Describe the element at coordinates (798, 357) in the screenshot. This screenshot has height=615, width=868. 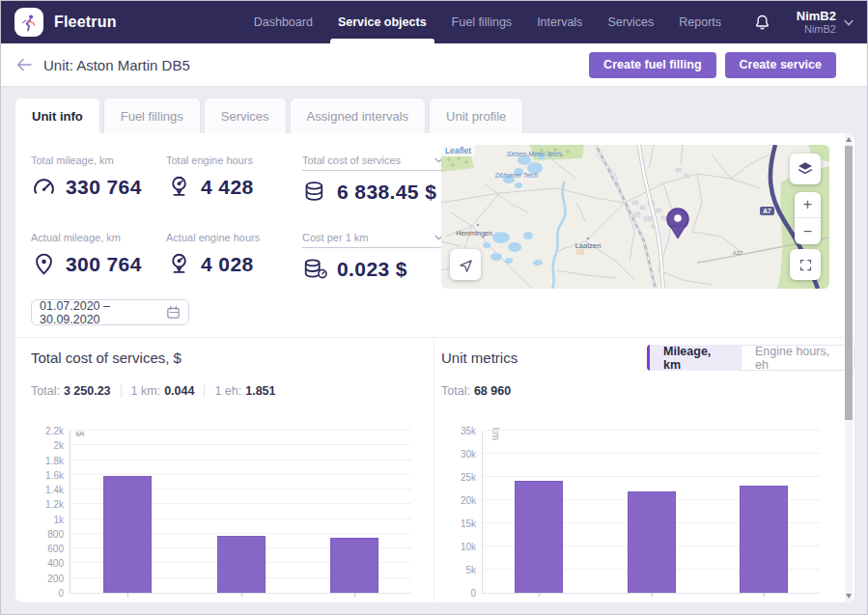
I see `toggle-engine-hours: Engine hours, eh` at that location.